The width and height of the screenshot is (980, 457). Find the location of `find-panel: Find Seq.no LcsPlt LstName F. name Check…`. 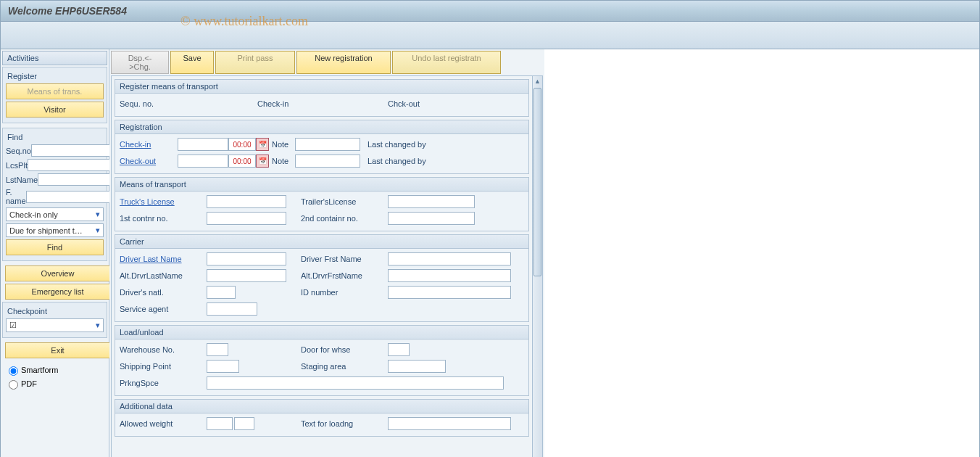

find-panel: Find Seq.no LcsPlt LstName F. name Check… is located at coordinates (55, 194).